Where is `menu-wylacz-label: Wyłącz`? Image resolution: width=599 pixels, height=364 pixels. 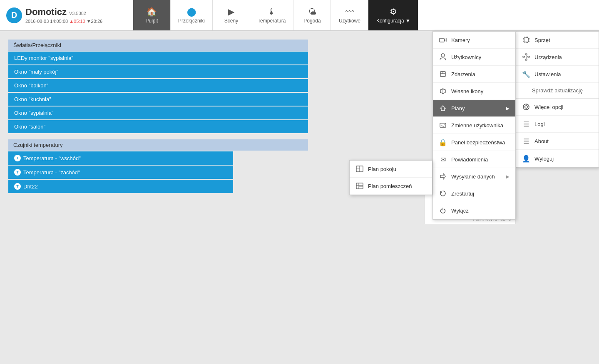
menu-wylacz-label: Wyłącz is located at coordinates (480, 210).